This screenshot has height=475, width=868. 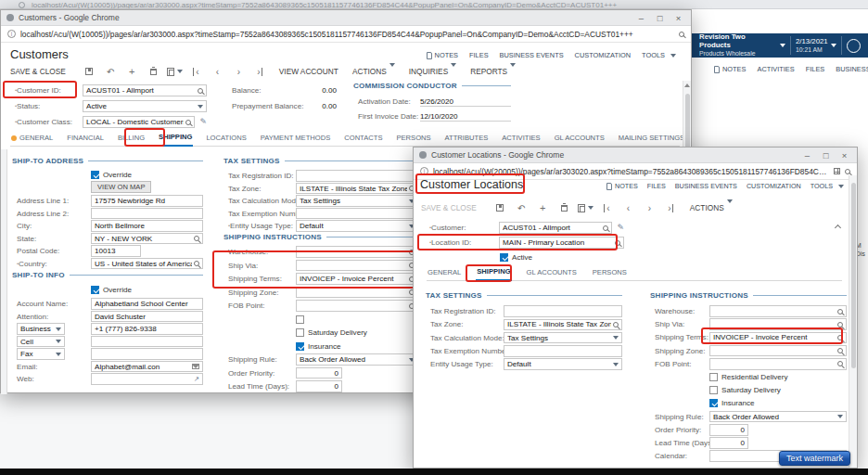 What do you see at coordinates (319, 386) in the screenshot?
I see `lead-time-input: 0` at bounding box center [319, 386].